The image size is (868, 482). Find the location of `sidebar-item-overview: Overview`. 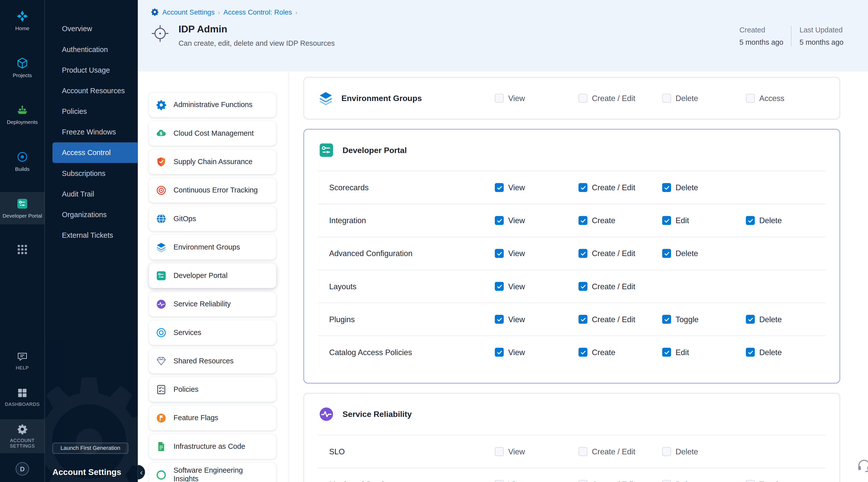

sidebar-item-overview: Overview is located at coordinates (92, 29).